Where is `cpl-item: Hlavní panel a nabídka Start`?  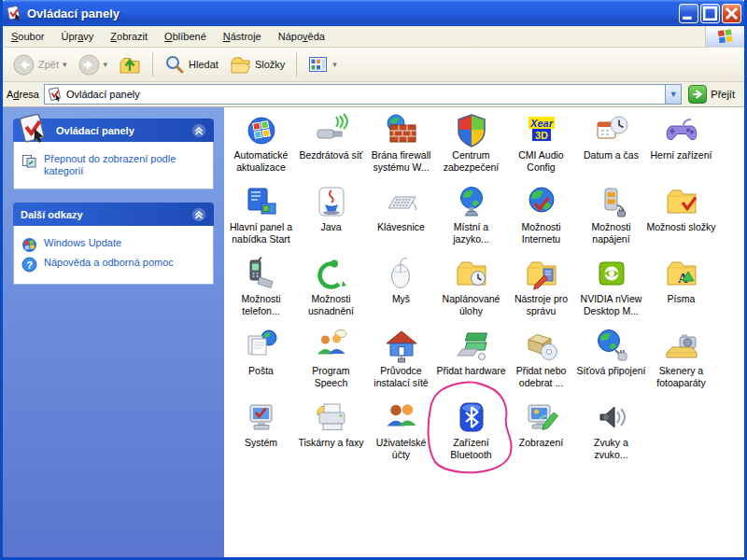 cpl-item: Hlavní panel a nabídka Start is located at coordinates (261, 217).